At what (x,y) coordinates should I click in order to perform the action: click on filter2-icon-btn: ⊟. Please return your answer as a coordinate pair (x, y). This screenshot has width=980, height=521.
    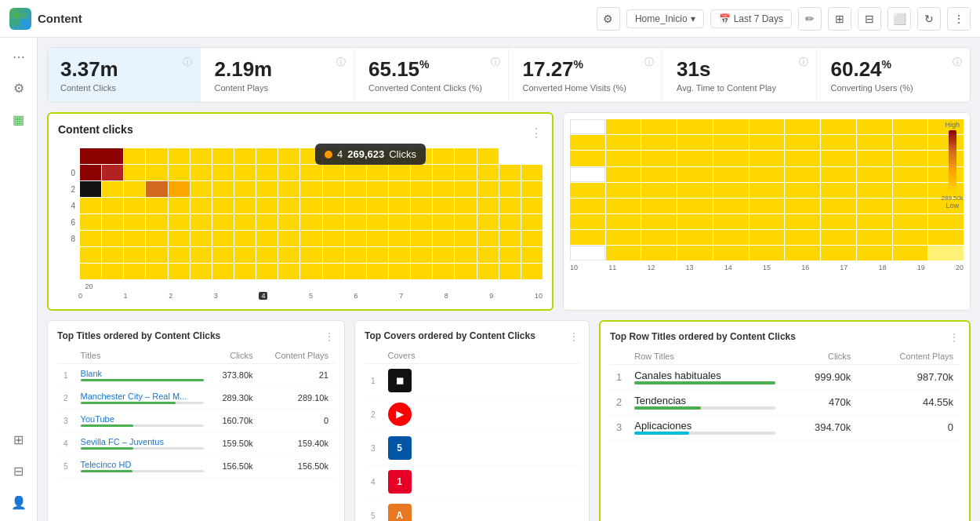
    Looking at the image, I should click on (869, 19).